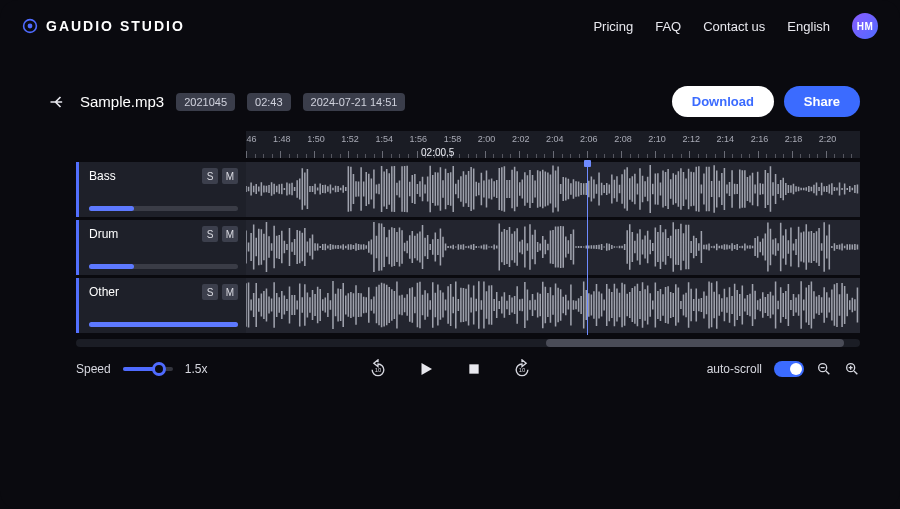 The width and height of the screenshot is (900, 509). What do you see at coordinates (161, 190) in the screenshot?
I see `track-head: Bass S M` at bounding box center [161, 190].